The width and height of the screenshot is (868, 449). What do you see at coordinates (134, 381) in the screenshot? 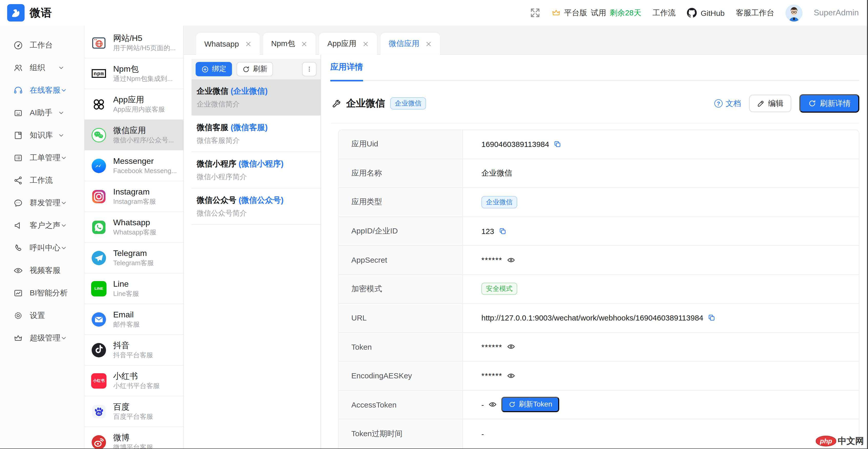
I see `channel-item-xiaohongshu: 小红书小红书平台客服` at bounding box center [134, 381].